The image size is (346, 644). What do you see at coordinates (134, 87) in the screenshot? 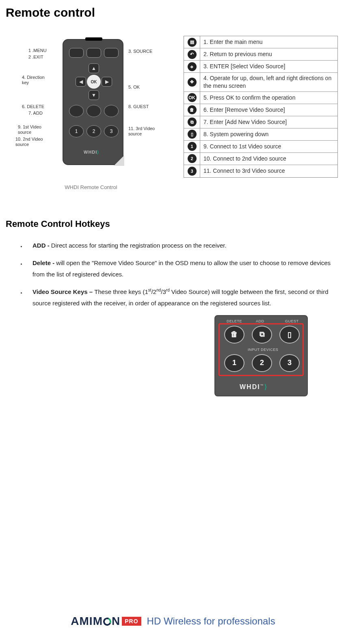
I see `callout-ok: 5. OK` at bounding box center [134, 87].